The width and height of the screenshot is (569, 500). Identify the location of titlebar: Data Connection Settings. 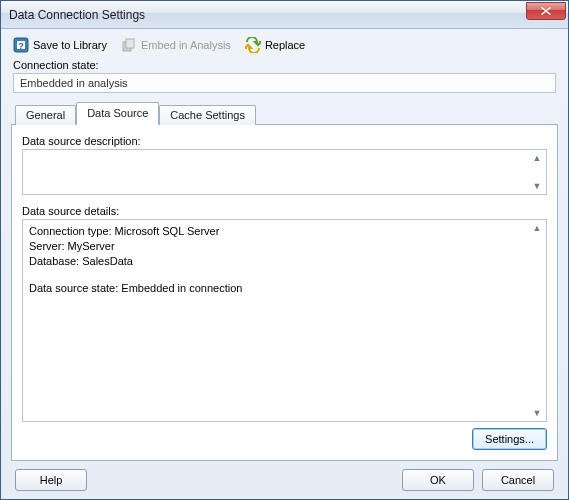
(284, 15).